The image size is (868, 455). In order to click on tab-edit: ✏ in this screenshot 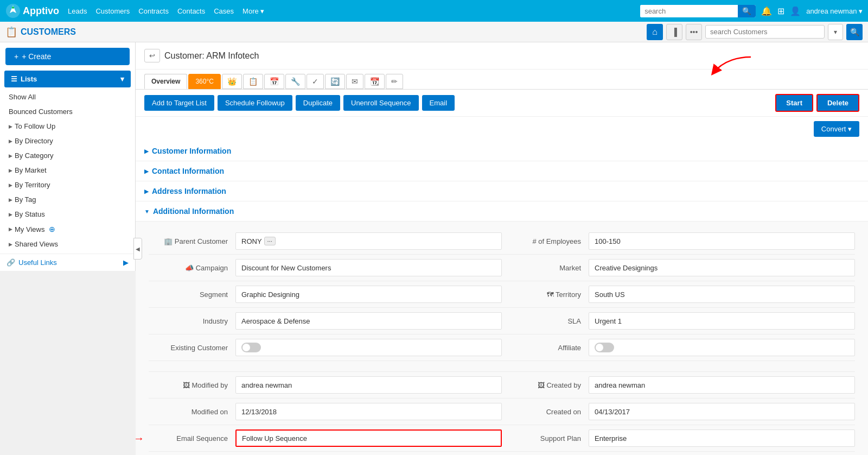, I will do `click(394, 81)`.